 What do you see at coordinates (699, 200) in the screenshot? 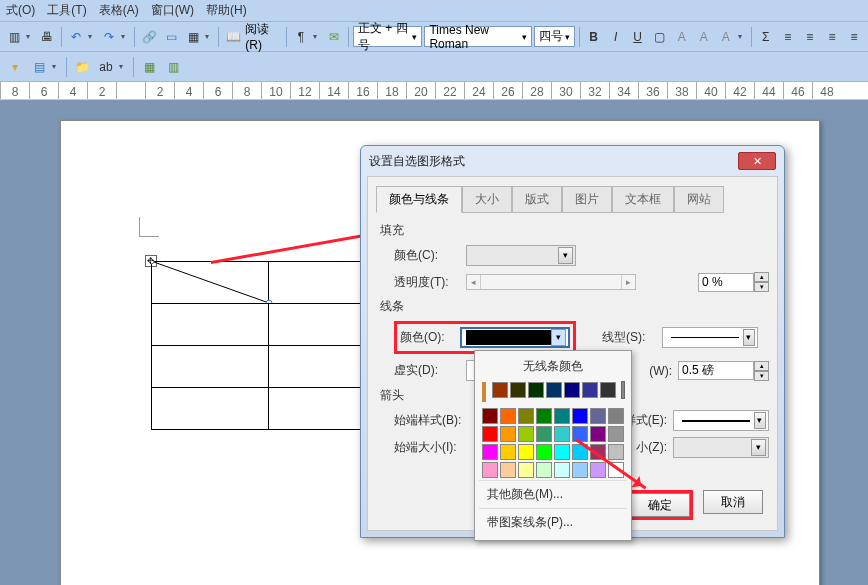
I see `tab-web: 网站` at bounding box center [699, 200].